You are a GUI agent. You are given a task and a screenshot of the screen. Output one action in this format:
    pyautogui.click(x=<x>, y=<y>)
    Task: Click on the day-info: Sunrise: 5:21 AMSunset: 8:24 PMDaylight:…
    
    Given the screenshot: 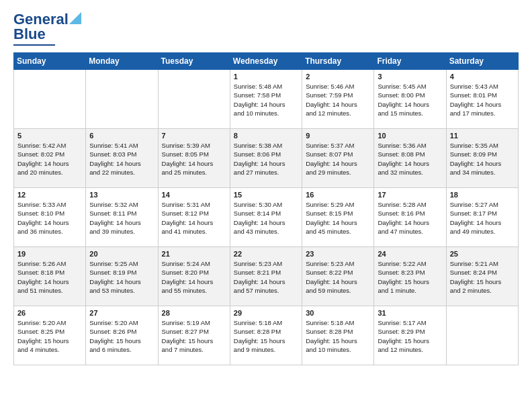 What is the action you would take?
    pyautogui.click(x=482, y=277)
    